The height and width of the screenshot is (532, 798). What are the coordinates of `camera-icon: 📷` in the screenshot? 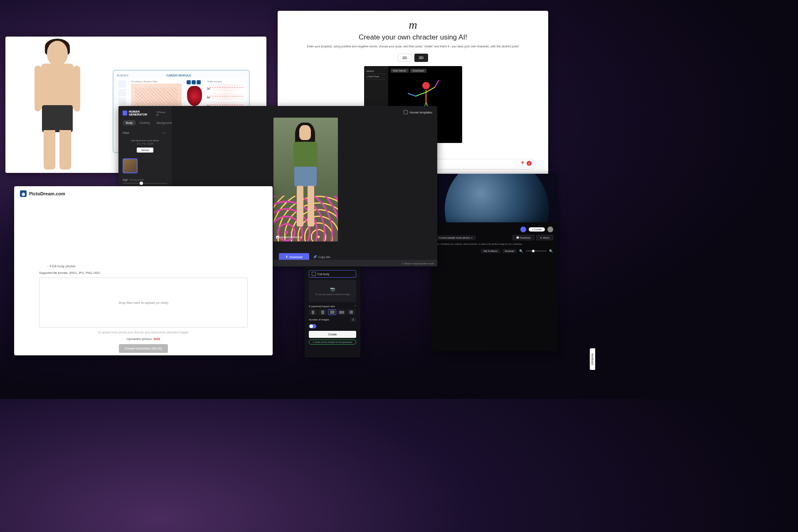 It's located at (332, 289).